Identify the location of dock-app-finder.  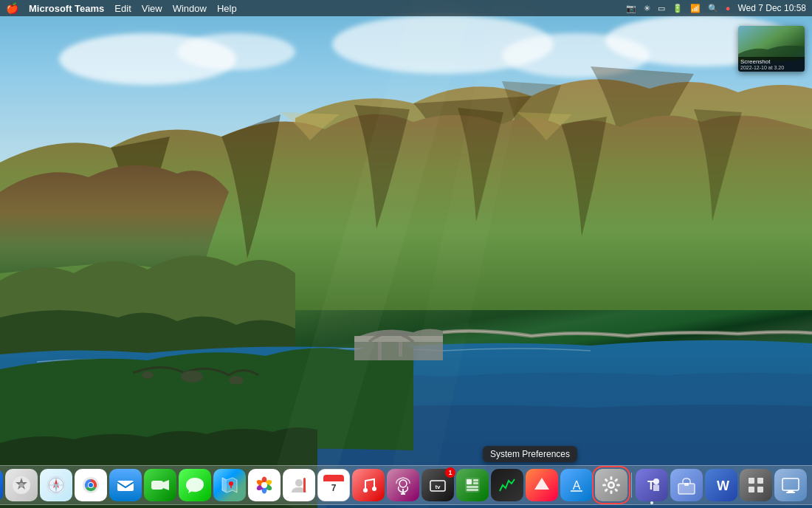
(1, 485).